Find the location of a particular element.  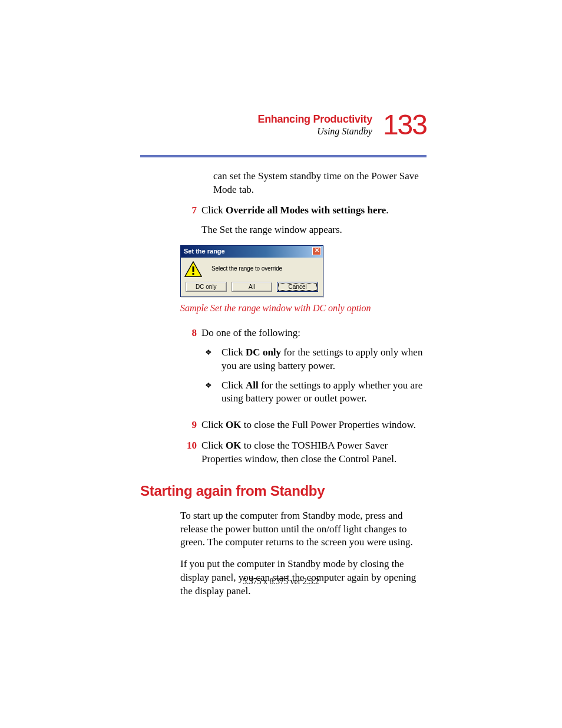

text-bold: DC only is located at coordinates (263, 353).